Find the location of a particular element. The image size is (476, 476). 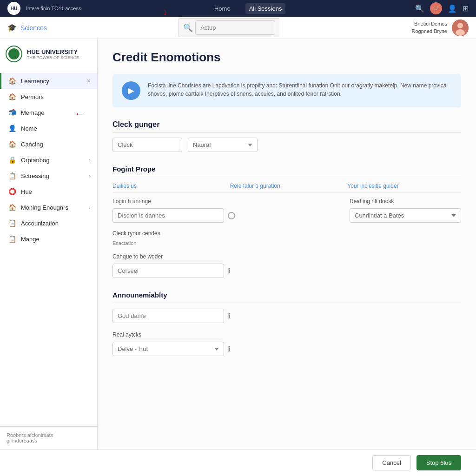

sidebar-label-sctressing: Sctressing is located at coordinates (35, 176).